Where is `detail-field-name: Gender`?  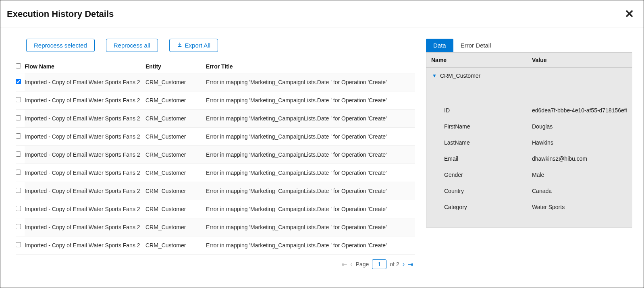
detail-field-name: Gender is located at coordinates (488, 175).